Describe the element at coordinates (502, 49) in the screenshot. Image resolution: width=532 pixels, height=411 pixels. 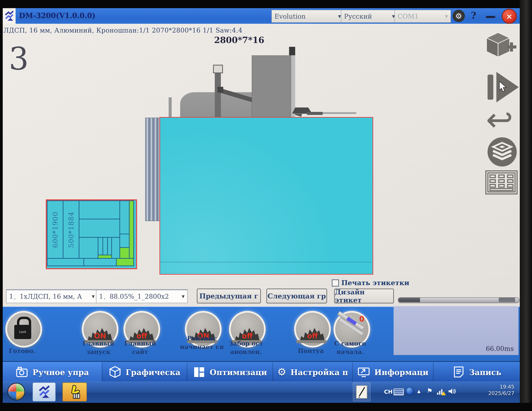
I see `new-task-cube-icon` at that location.